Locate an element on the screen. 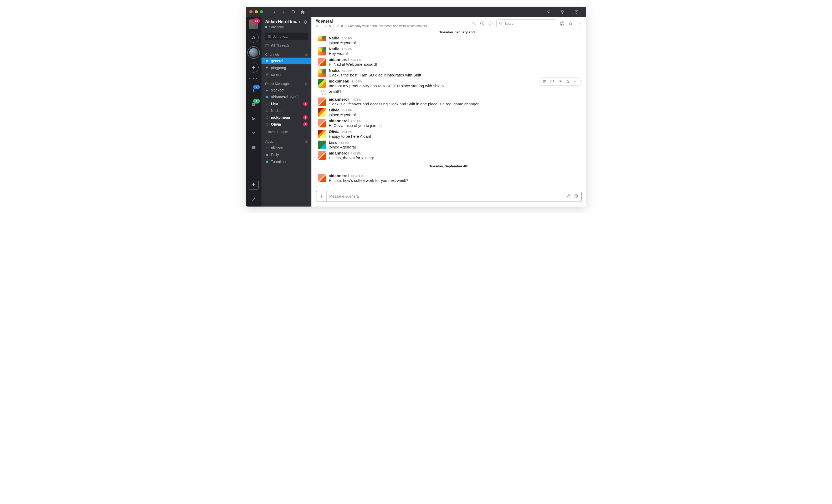 The image size is (832, 504). message: Olivia4:49 PMjoined #general. is located at coordinates (449, 113).